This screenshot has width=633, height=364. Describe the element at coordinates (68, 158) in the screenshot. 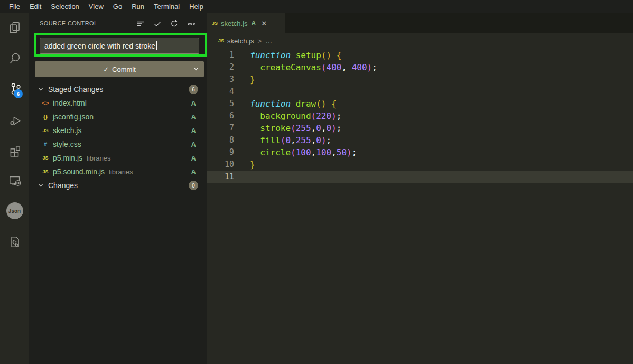

I see `file-name: p5.min.js` at that location.